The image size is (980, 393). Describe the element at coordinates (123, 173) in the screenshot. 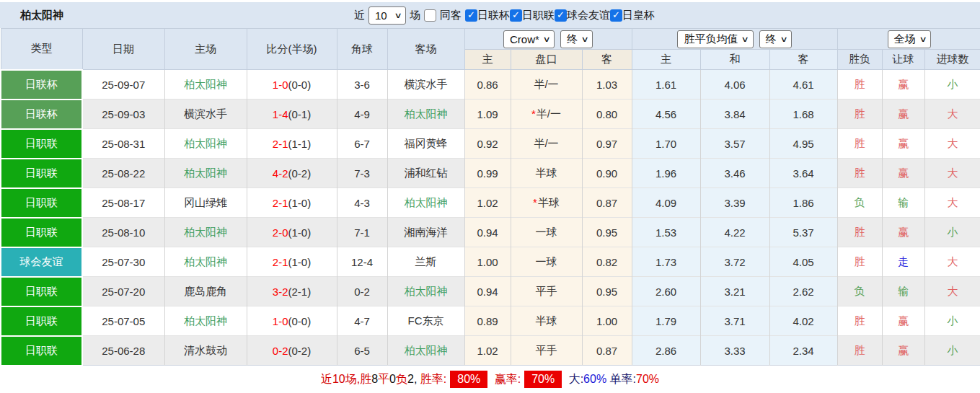

I see `date-cell: 25-08-22` at that location.